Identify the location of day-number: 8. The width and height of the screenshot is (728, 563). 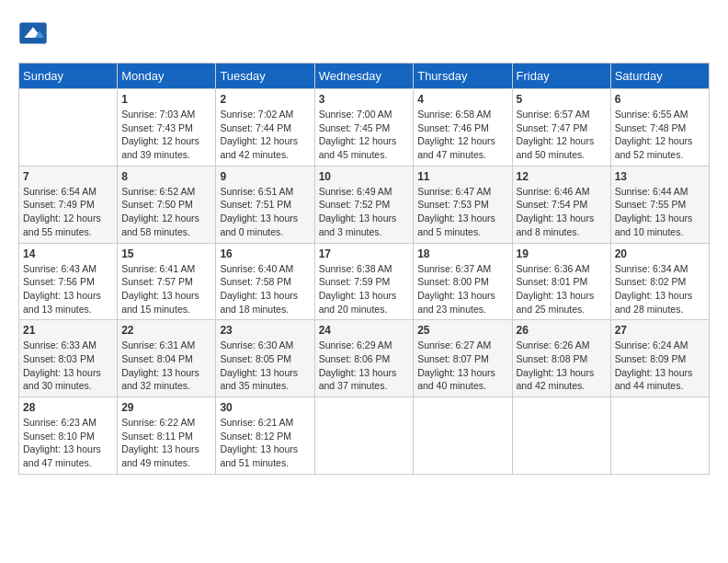
(166, 177).